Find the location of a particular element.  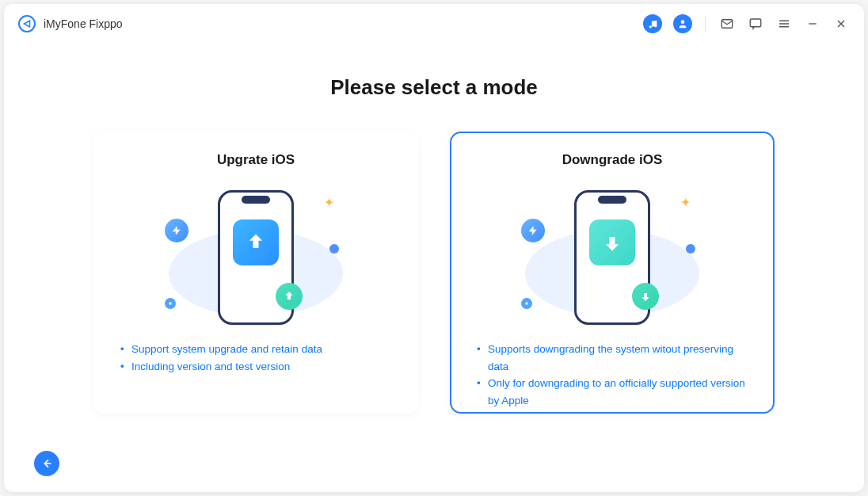

downgrade-badge-icon is located at coordinates (645, 296).